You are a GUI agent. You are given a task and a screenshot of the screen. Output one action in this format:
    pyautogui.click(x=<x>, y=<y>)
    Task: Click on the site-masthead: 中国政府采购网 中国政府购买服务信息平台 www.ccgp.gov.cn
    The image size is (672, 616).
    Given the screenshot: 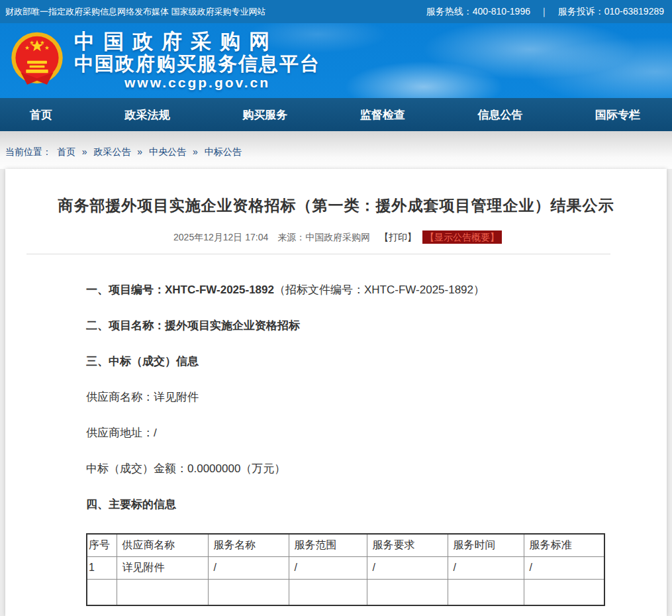 What is the action you would take?
    pyautogui.click(x=336, y=61)
    